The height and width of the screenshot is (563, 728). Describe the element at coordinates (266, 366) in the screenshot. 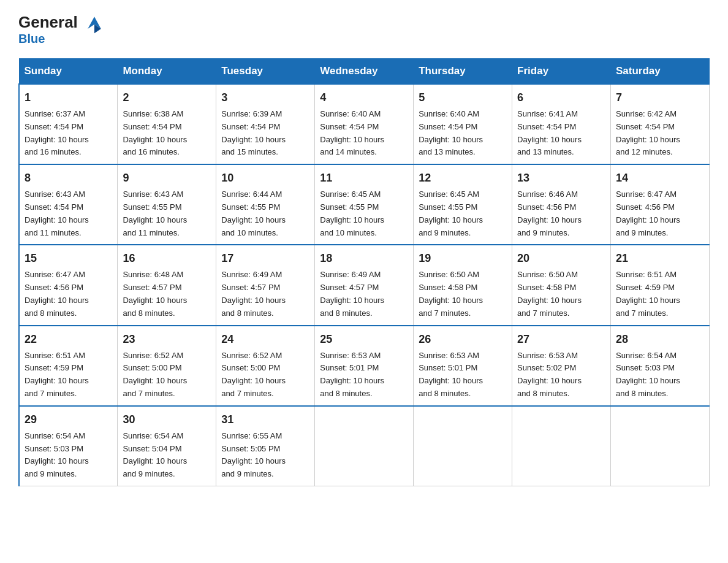

I see `calendar-cell: 24 Sunrise: 6:52 AMSunset: 5:00 PMDaylig…` at that location.